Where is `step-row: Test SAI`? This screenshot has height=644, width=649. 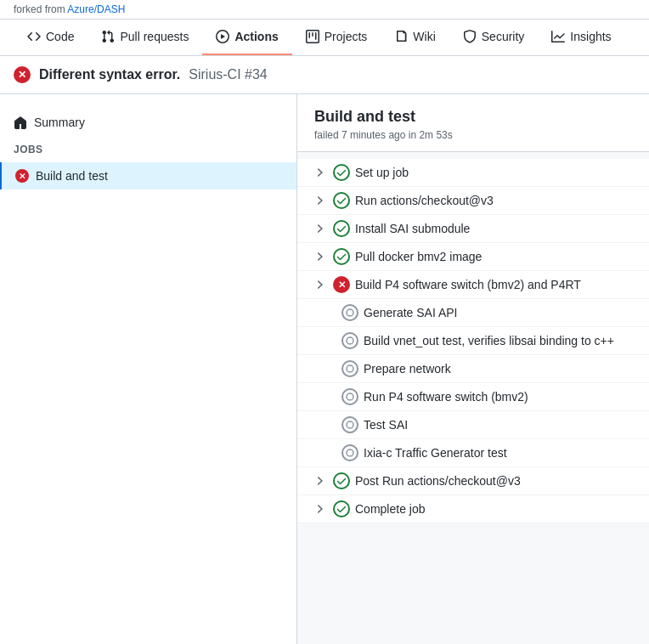
step-row: Test SAI is located at coordinates (473, 425).